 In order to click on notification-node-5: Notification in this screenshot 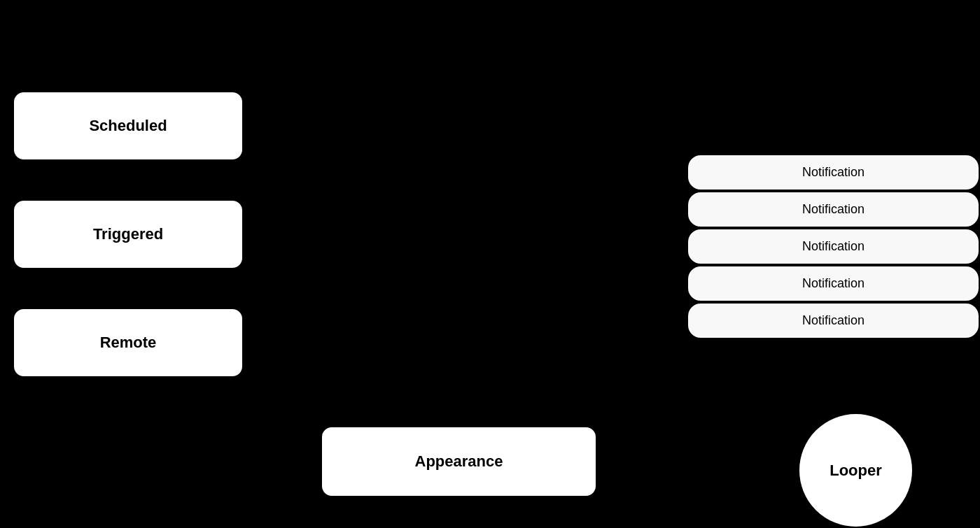, I will do `click(833, 320)`.